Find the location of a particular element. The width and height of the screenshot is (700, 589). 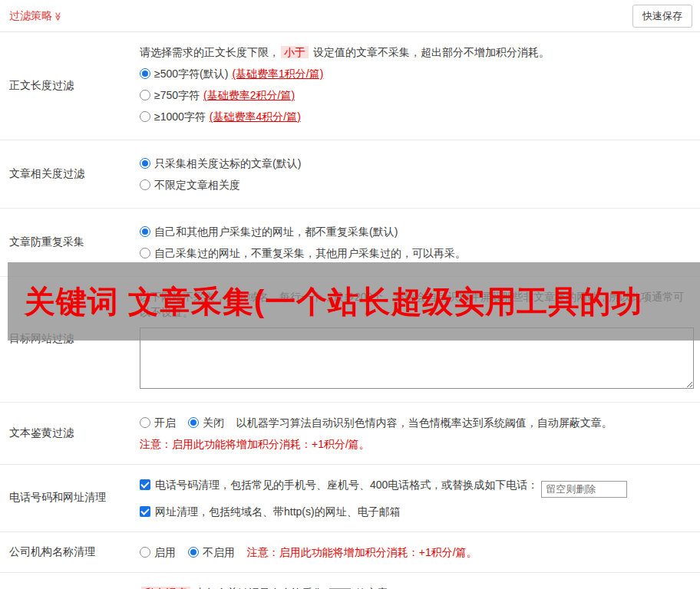

row-relevance-filter: 文章相关度过滤 只采集相关度达标的文章(默认) 不限定文章相关度 is located at coordinates (350, 175).